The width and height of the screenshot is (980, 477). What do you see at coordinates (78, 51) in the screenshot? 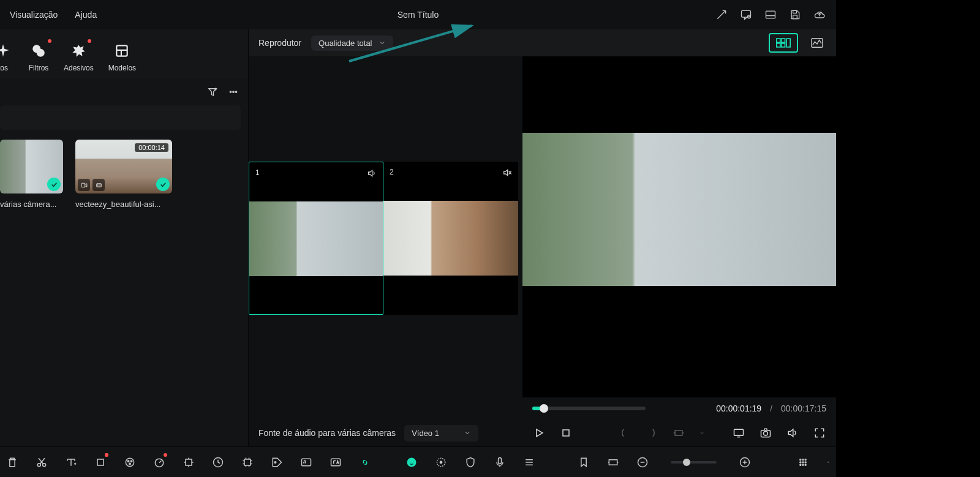
I see `sticker-icon` at bounding box center [78, 51].